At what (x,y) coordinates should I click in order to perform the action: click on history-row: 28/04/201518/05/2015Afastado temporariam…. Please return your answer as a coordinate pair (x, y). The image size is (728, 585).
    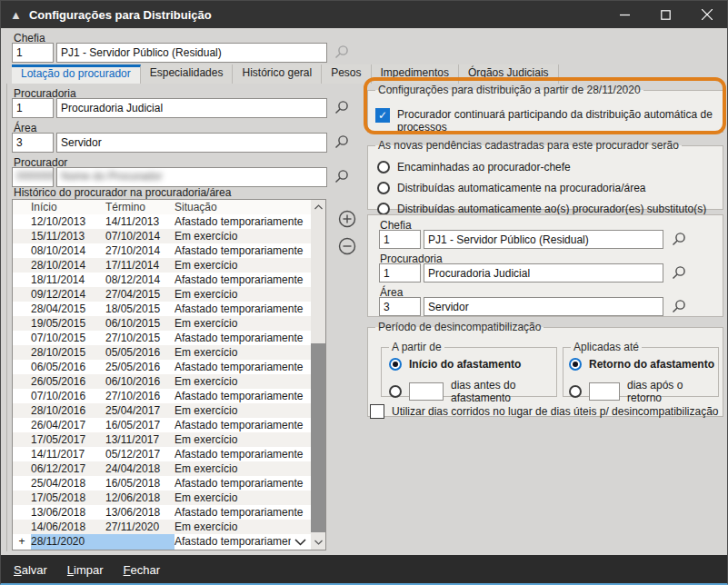
    Looking at the image, I should click on (162, 309).